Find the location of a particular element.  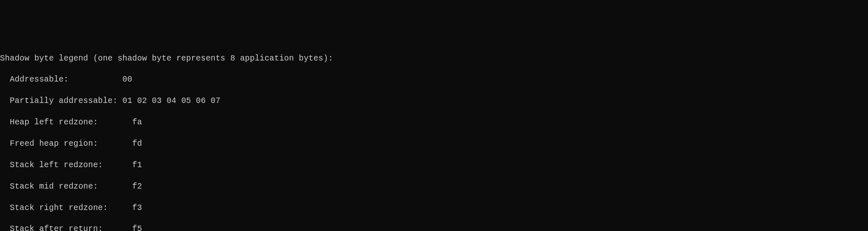

legend-row-stack-left-redzone: Stack left redzone: f1 is located at coordinates (434, 166).